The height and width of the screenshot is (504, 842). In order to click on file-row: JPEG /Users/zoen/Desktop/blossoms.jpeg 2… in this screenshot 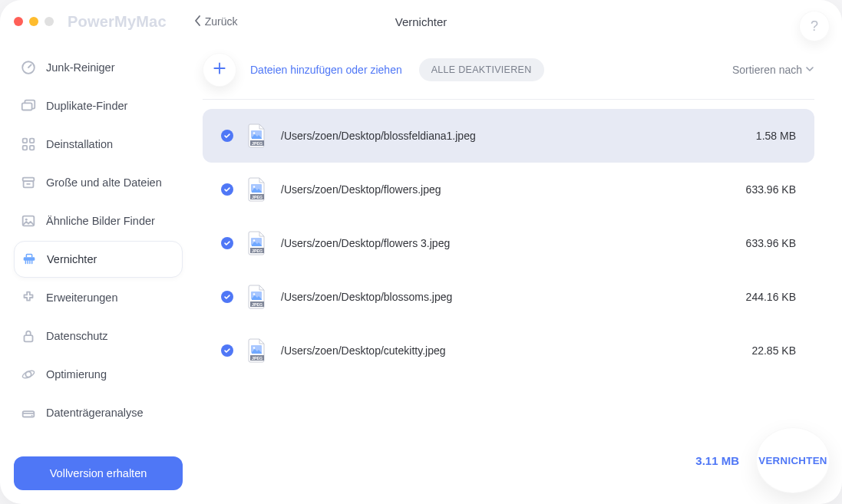, I will do `click(508, 297)`.